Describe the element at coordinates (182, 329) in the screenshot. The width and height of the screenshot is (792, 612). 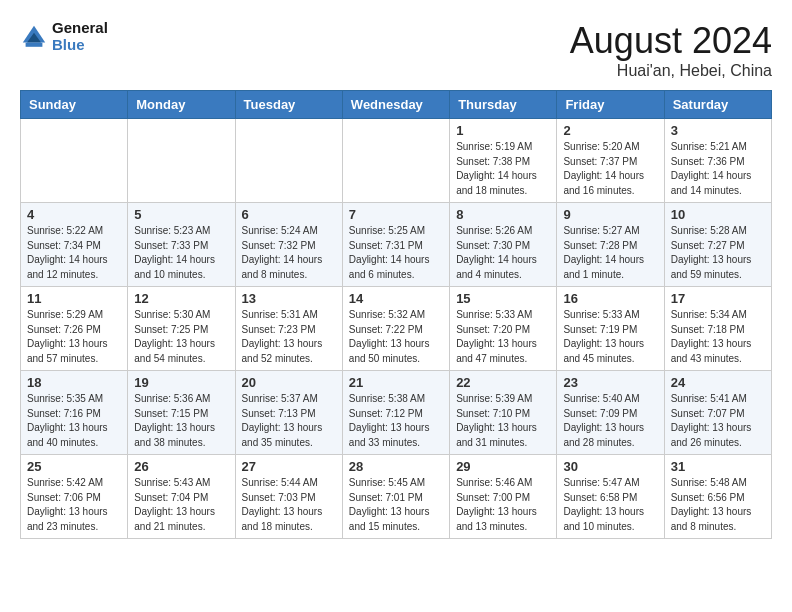
I see `day-cell-12: 12Sunrise: 5:30 AM Sunset: 7:25 PM Dayli…` at that location.